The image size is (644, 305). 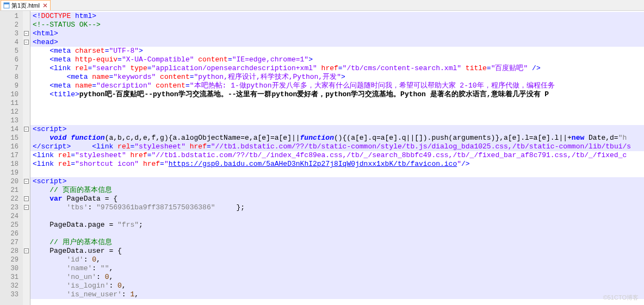 I want to click on code-line: <meta charset="UTF-8">, so click(x=337, y=51).